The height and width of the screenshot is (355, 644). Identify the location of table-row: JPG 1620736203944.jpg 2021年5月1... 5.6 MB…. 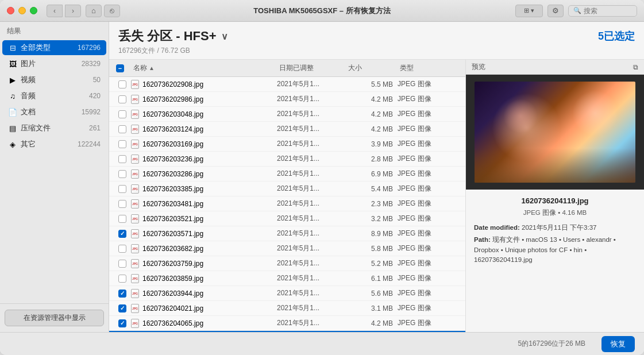
(287, 294).